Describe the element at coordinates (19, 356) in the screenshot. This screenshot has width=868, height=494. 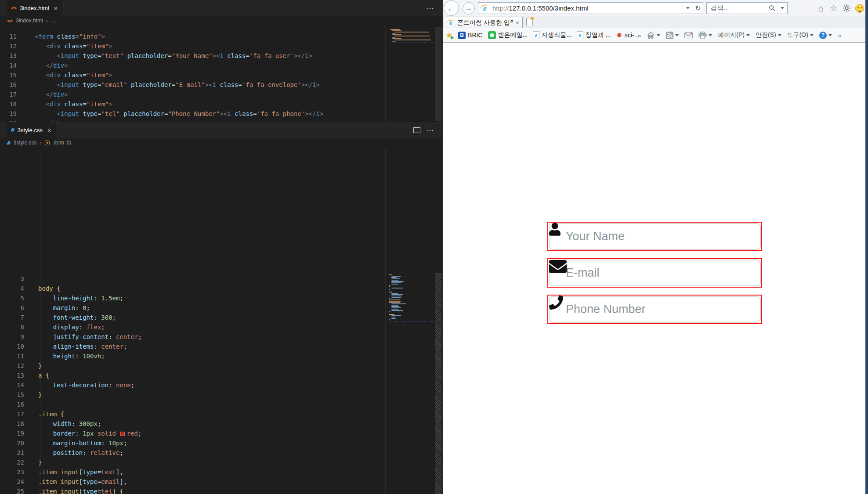
I see `line-number: 11` at that location.